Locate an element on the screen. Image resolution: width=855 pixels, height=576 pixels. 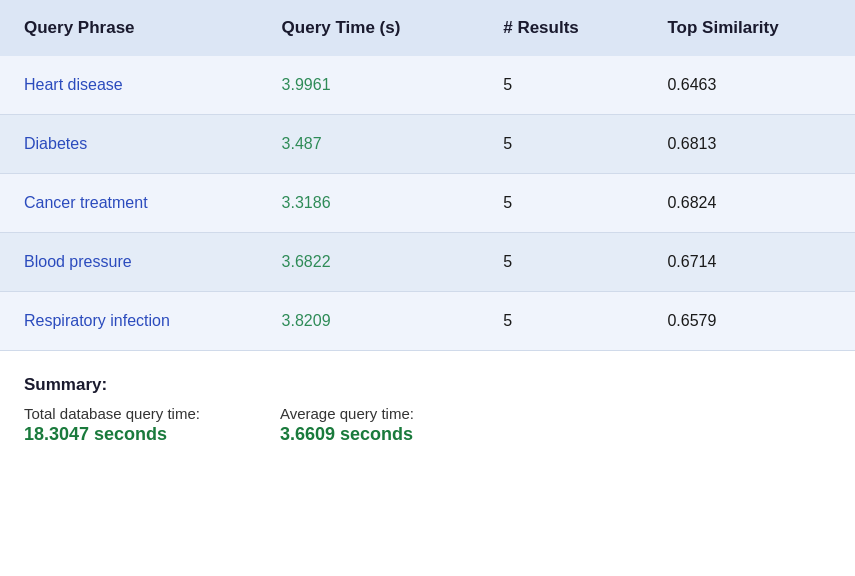
cell-query-phrase: Diabetes is located at coordinates (129, 144).